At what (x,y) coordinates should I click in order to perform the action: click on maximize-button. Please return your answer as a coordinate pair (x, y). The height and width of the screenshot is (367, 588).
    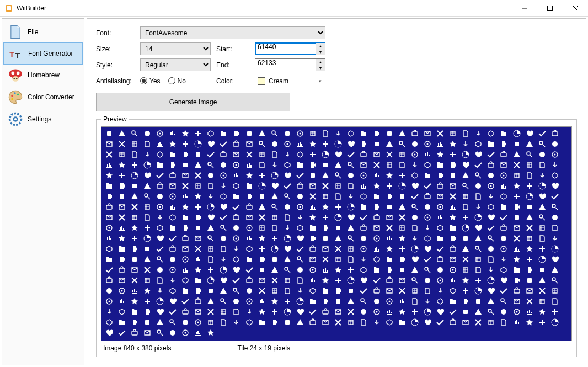
    Looking at the image, I should click on (550, 8).